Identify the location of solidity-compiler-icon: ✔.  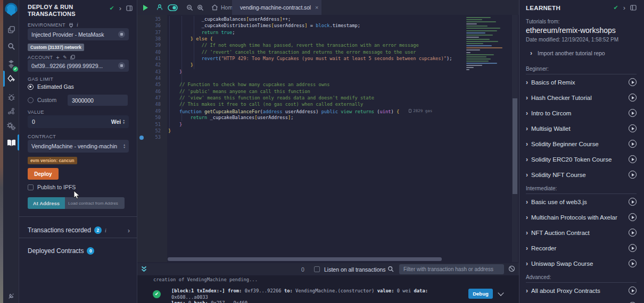
(11, 64).